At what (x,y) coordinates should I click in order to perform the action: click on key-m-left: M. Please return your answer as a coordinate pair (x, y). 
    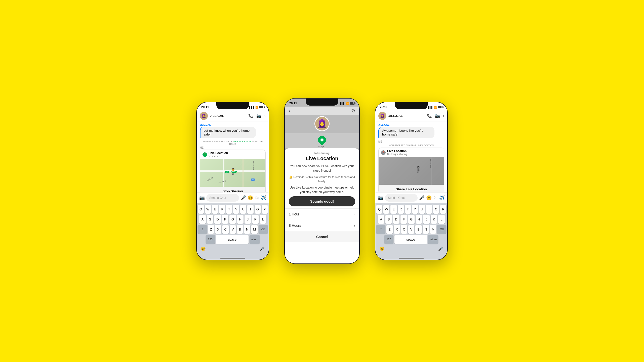
    Looking at the image, I should click on (255, 229).